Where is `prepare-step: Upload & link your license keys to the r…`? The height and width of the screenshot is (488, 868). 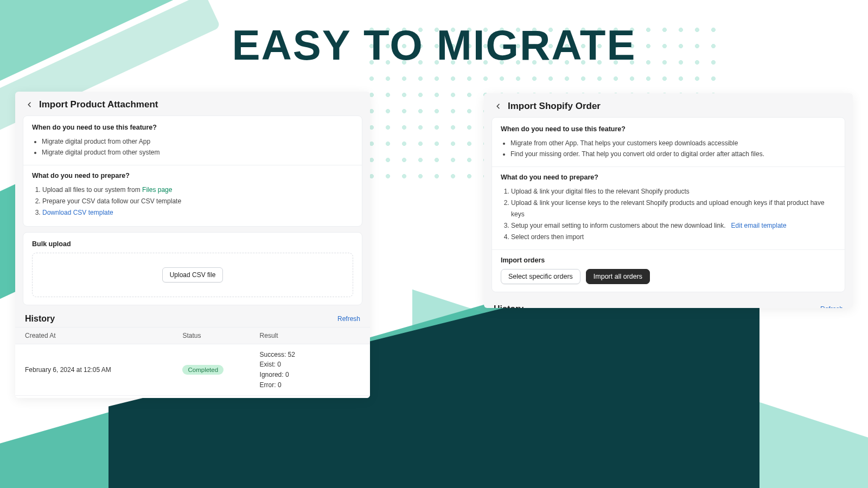
prepare-step: Upload & link your license keys to the r… is located at coordinates (674, 209).